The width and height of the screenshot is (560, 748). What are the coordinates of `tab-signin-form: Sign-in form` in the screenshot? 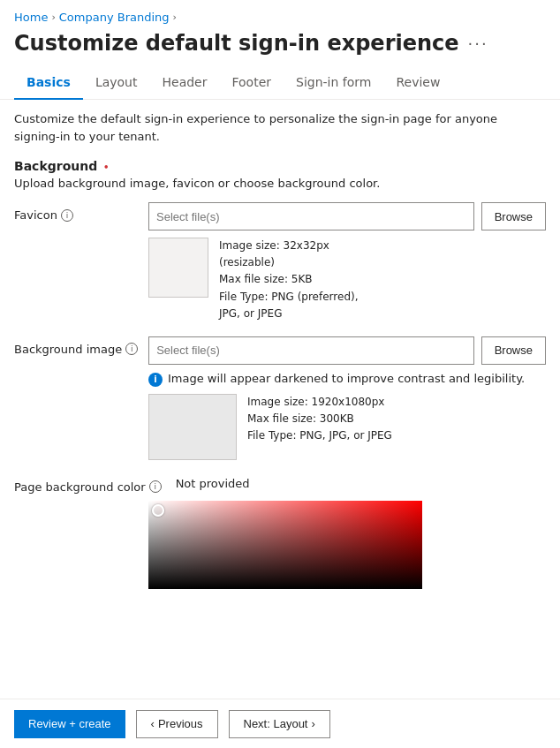 It's located at (334, 83).